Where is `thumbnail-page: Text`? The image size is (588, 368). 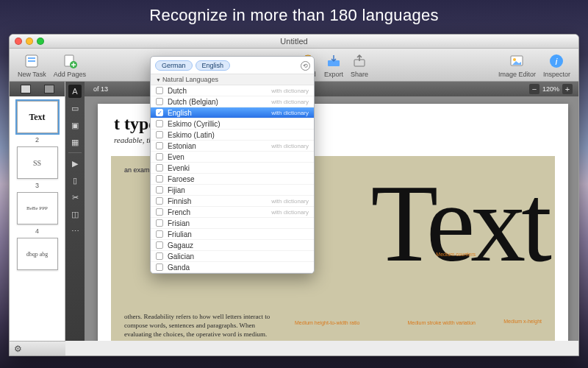
thumbnail-page: Text is located at coordinates (37, 117).